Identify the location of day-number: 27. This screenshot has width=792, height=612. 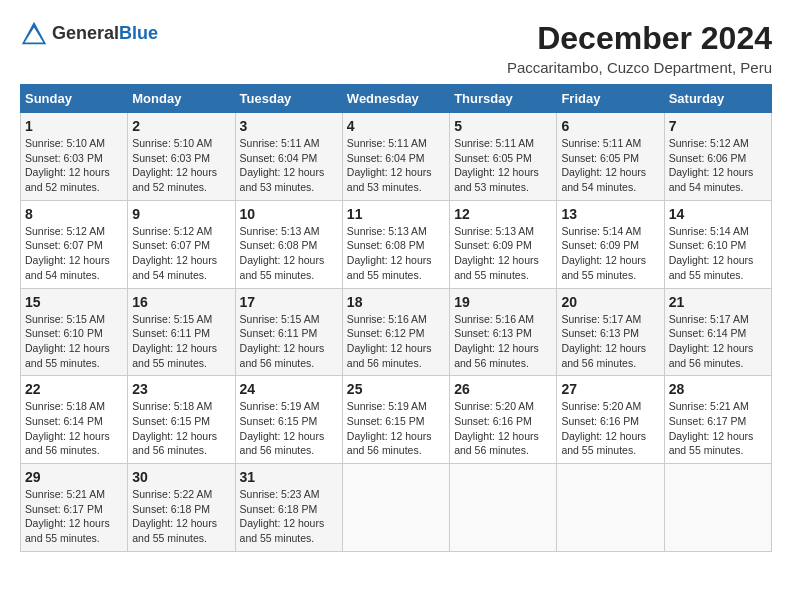
(610, 389).